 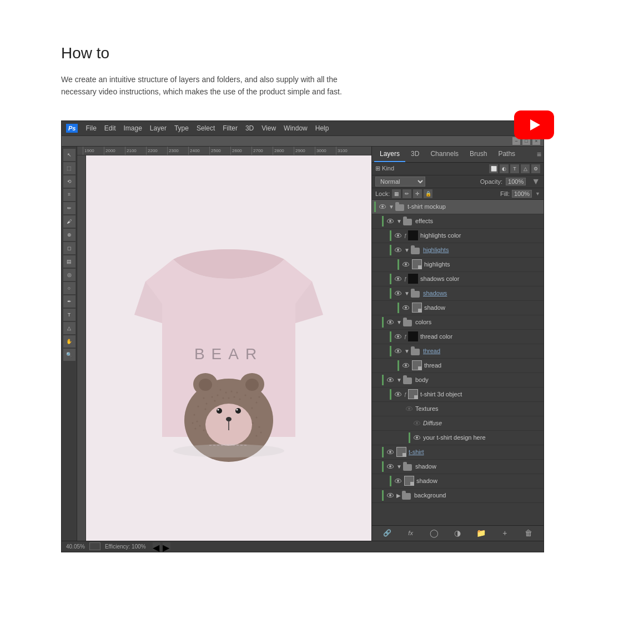 What do you see at coordinates (457, 363) in the screenshot?
I see `layers-list: ▼ t-shirt mockup ▼ effects` at bounding box center [457, 363].